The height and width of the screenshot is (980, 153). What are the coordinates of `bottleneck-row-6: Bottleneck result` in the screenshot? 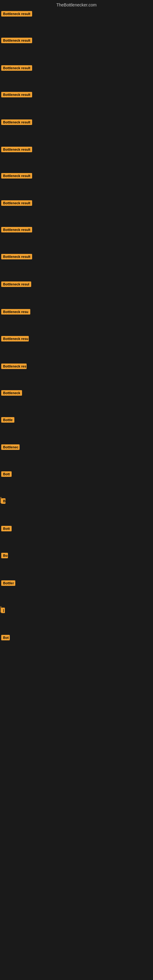 It's located at (17, 149).